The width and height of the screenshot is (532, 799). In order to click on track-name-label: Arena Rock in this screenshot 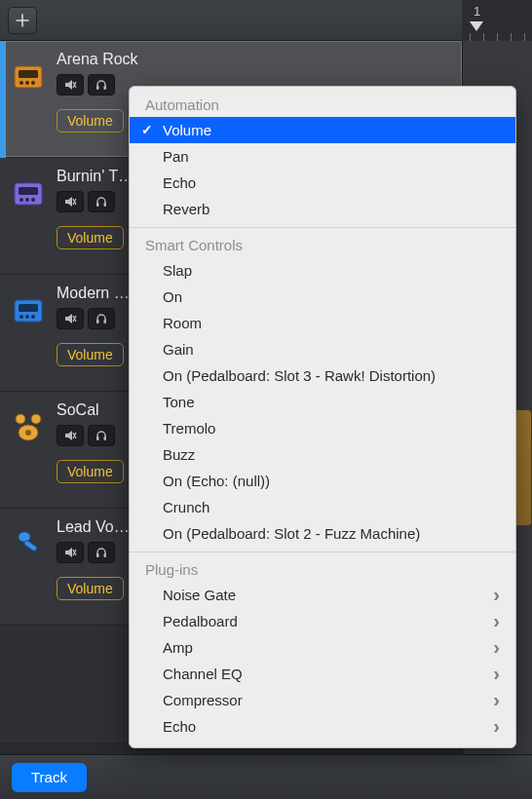, I will do `click(254, 59)`.